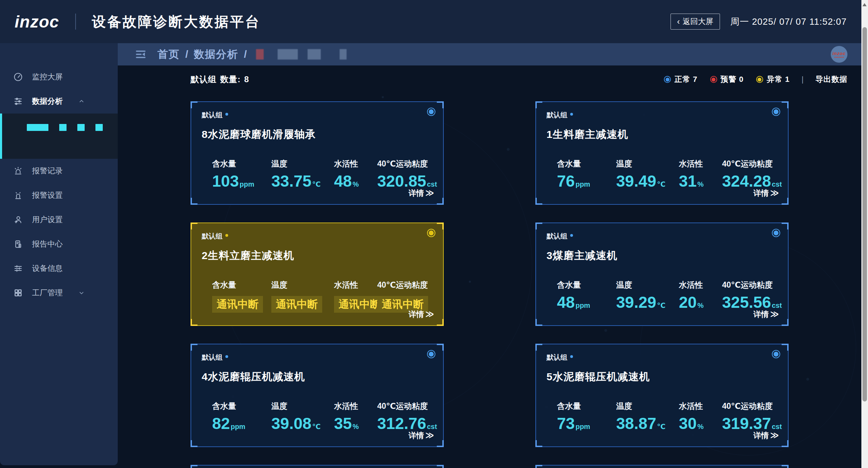 The width and height of the screenshot is (868, 468). Describe the element at coordinates (356, 296) in the screenshot. I see `metric: 水活性 通讯中断` at that location.